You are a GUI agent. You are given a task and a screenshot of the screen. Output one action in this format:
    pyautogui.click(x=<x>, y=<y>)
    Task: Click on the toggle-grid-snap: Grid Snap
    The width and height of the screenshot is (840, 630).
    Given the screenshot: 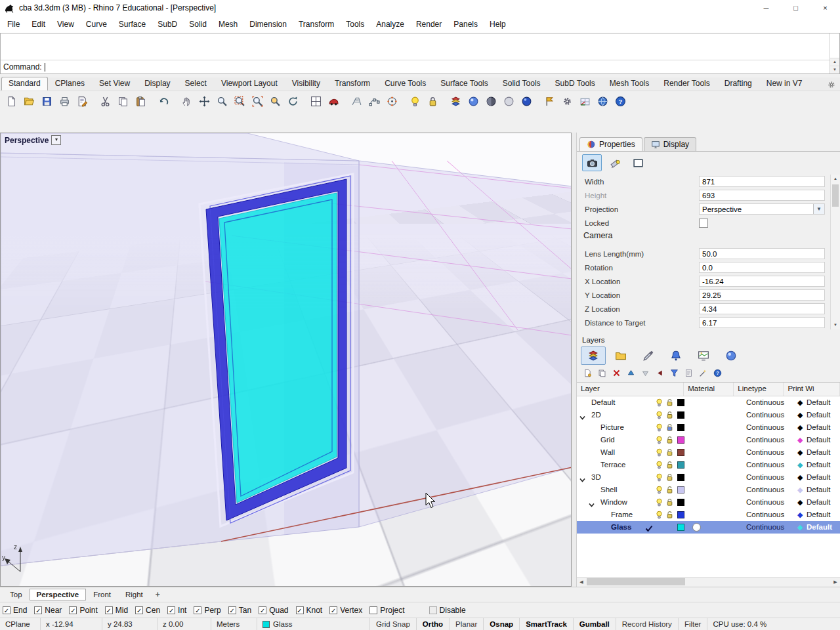 What is the action you would take?
    pyautogui.click(x=394, y=624)
    